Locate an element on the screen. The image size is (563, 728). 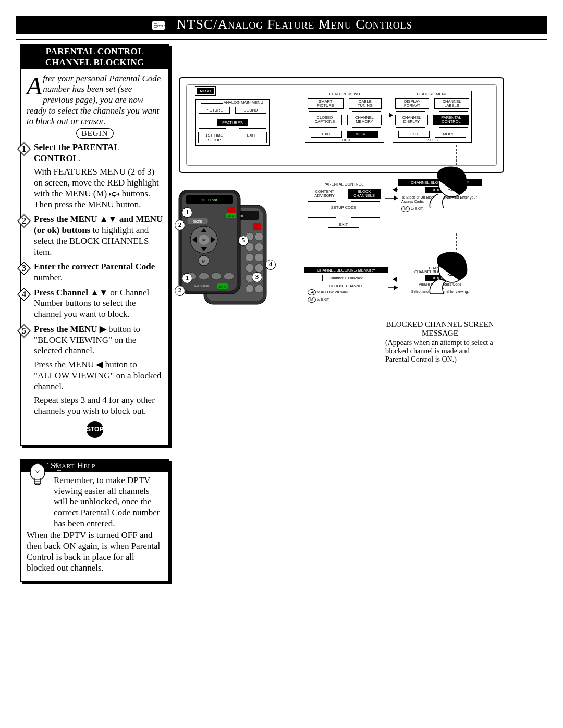
card-heading: PARENTAL CONTROL CHANNEL BLOCKING is located at coordinates (95, 57).